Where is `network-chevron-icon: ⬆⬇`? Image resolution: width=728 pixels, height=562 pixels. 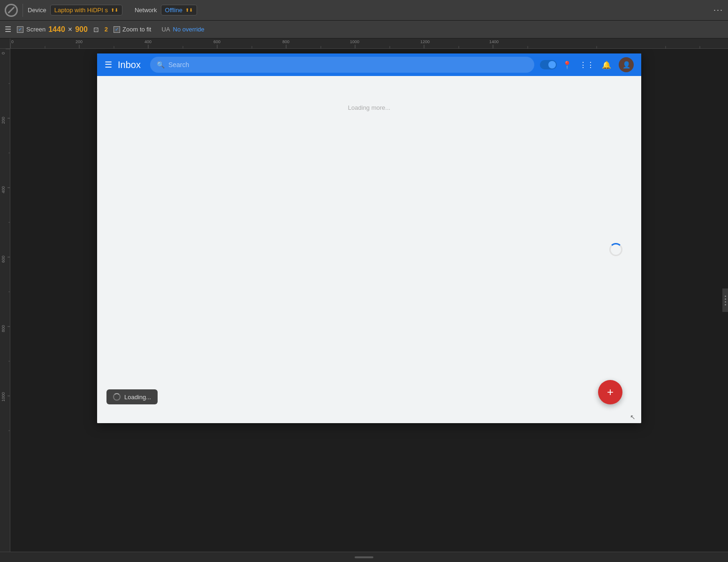 network-chevron-icon: ⬆⬇ is located at coordinates (189, 10).